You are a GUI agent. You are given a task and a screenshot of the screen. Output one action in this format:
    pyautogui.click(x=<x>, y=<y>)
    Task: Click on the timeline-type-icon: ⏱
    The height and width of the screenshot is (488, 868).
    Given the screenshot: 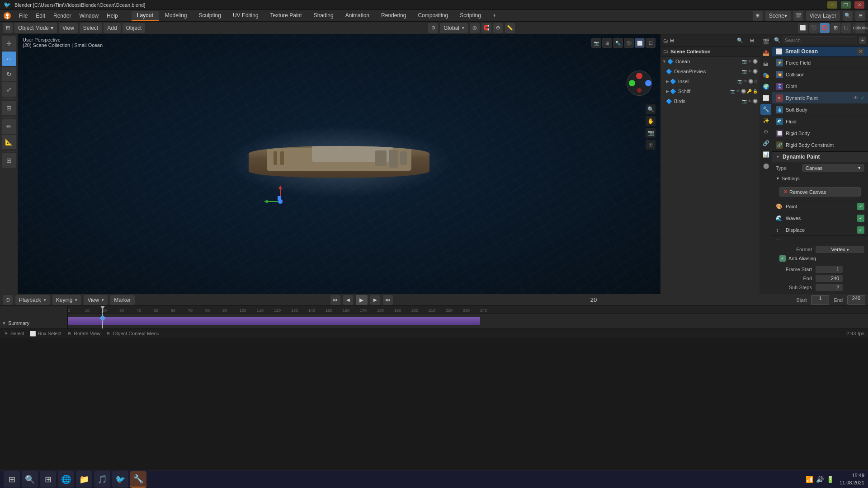 What is the action you would take?
    pyautogui.click(x=8, y=300)
    